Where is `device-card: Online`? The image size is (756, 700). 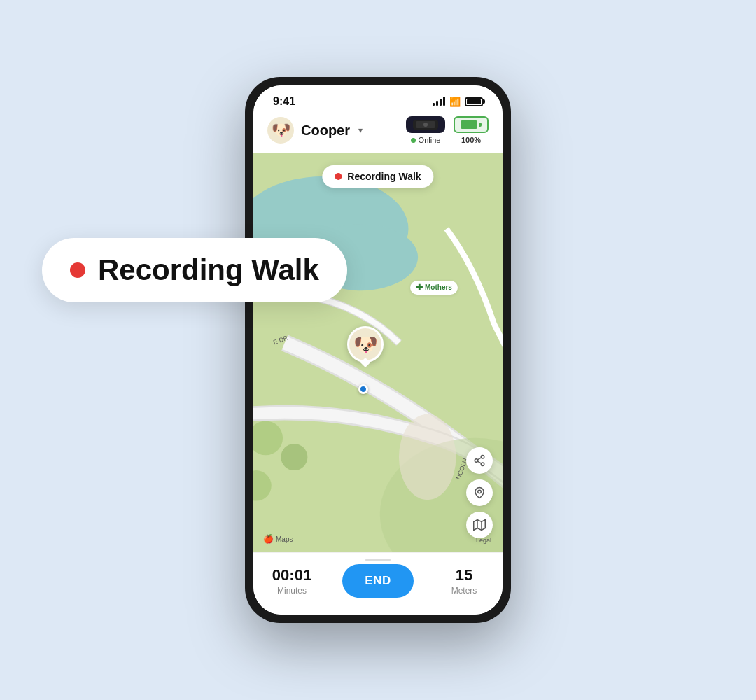 device-card: Online is located at coordinates (426, 130).